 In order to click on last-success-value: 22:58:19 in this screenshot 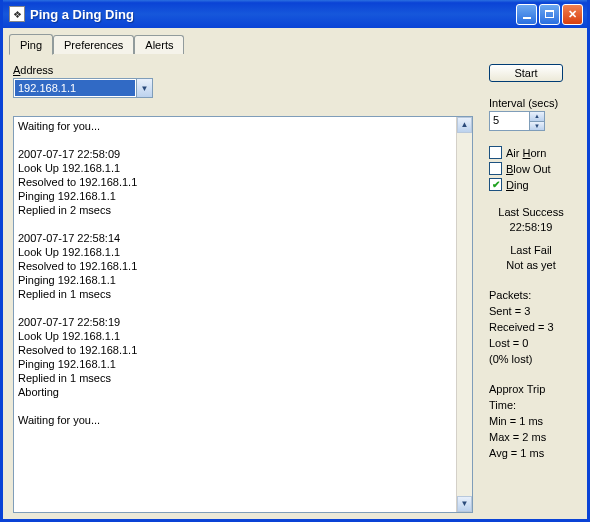, I will do `click(531, 228)`.